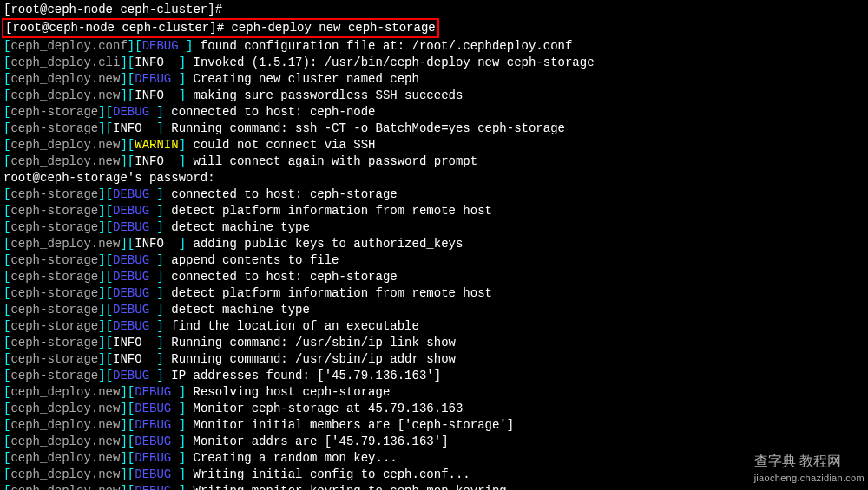 The height and width of the screenshot is (490, 868). I want to click on log-line: [ceph-storage][DEBUG ] find the location…, so click(434, 326).